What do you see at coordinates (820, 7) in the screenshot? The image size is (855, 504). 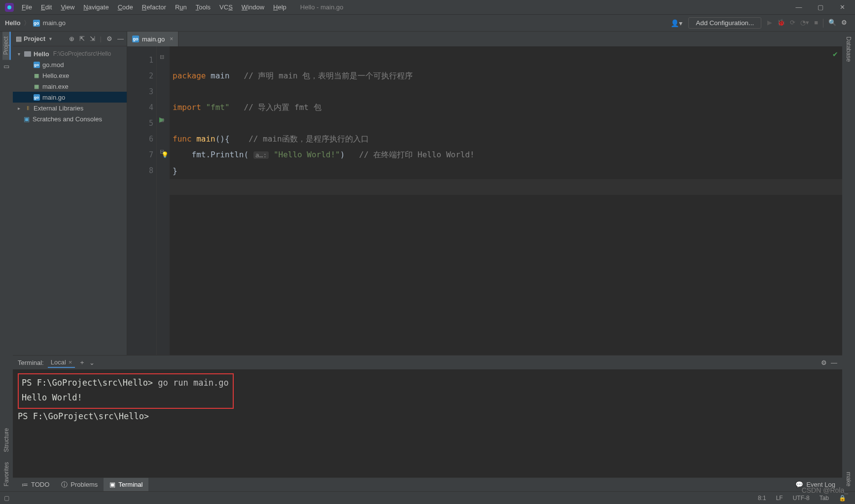 I see `window-maximize: ▢` at bounding box center [820, 7].